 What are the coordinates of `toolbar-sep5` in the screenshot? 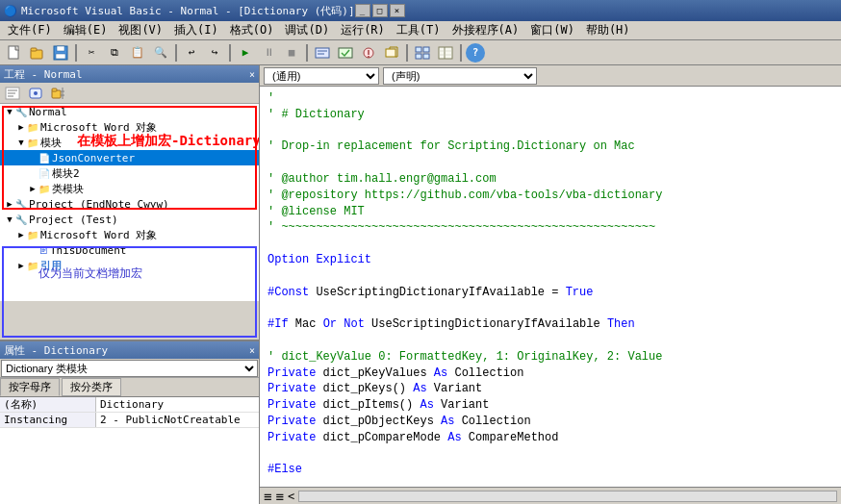 It's located at (407, 53).